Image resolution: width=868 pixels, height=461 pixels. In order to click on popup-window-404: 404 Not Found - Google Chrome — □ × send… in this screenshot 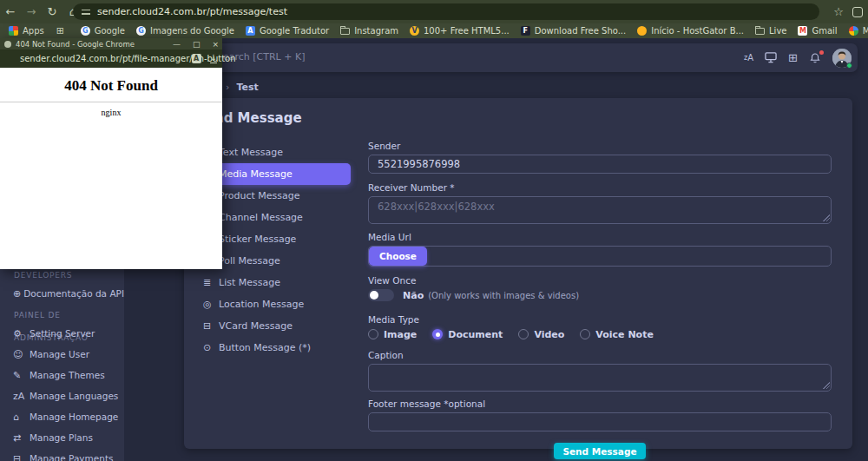, I will do `click(111, 154)`.